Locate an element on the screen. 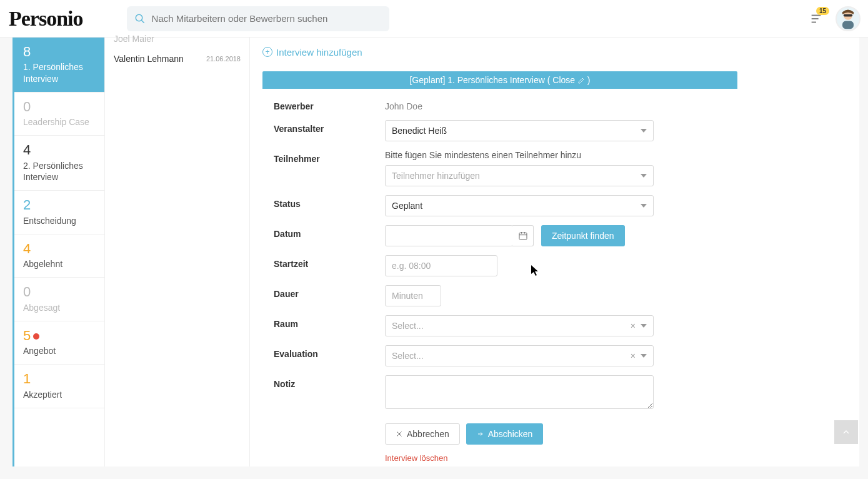 The height and width of the screenshot is (479, 868). label-duration: Dauer is located at coordinates (329, 292).